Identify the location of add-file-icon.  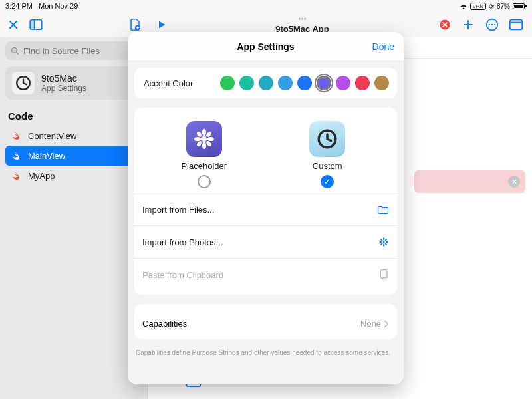
(135, 25).